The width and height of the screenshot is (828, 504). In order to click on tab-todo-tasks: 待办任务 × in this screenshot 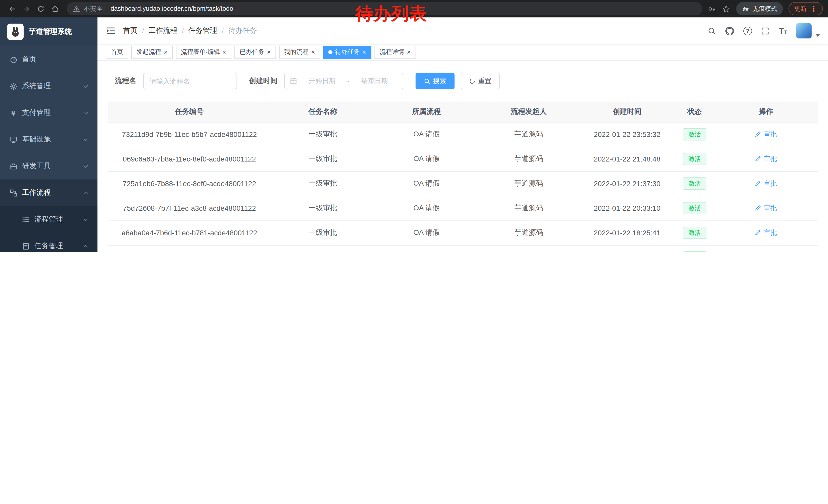, I will do `click(347, 52)`.